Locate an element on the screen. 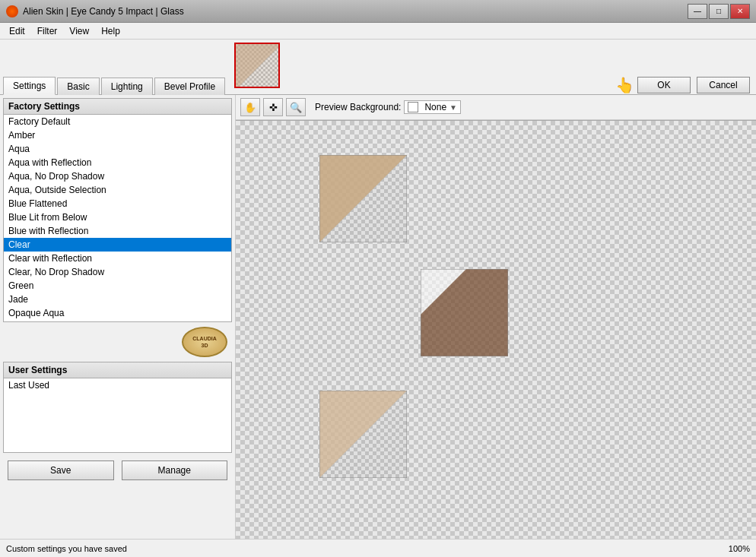 The height and width of the screenshot is (557, 756). ok-area: 👆 OK is located at coordinates (653, 85).